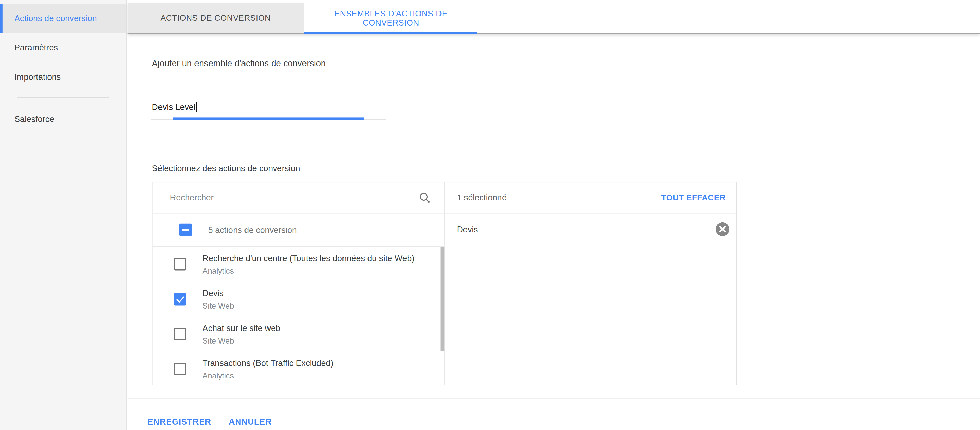 The width and height of the screenshot is (980, 430). Describe the element at coordinates (299, 198) in the screenshot. I see `picker-search-row` at that location.